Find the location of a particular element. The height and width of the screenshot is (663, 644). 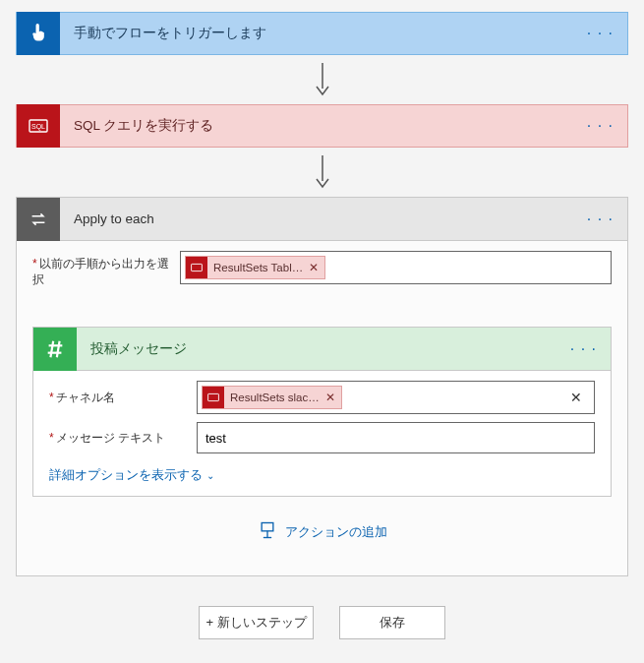

message-label: *メッセージ テキスト is located at coordinates (118, 439).